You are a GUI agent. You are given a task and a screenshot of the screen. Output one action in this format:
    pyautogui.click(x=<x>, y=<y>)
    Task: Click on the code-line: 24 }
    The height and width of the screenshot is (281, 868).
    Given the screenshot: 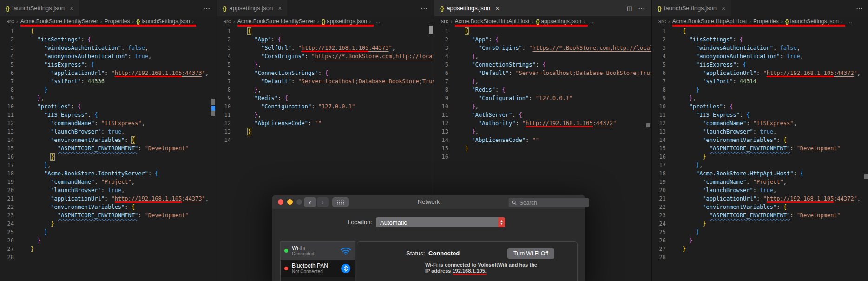 What is the action you would take?
    pyautogui.click(x=105, y=224)
    